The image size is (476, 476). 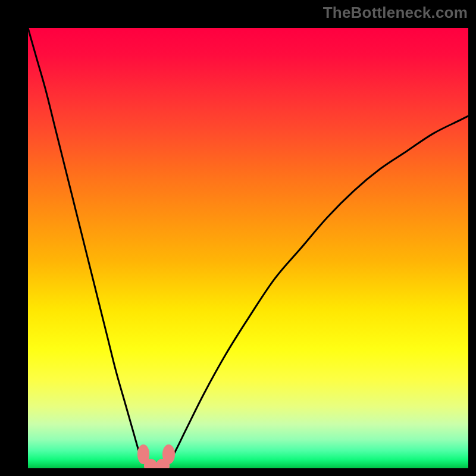 I want to click on watermark-text: TheBottleneck.com, so click(x=395, y=13).